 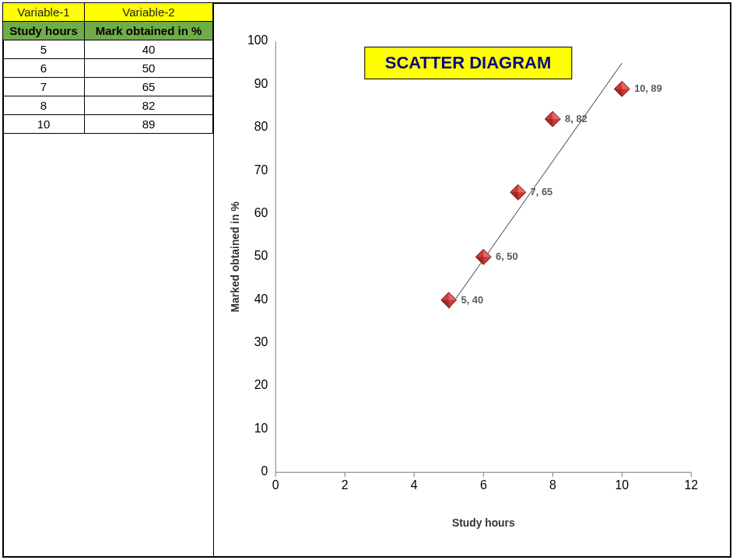 What do you see at coordinates (261, 299) in the screenshot?
I see `svg-text: 40` at bounding box center [261, 299].